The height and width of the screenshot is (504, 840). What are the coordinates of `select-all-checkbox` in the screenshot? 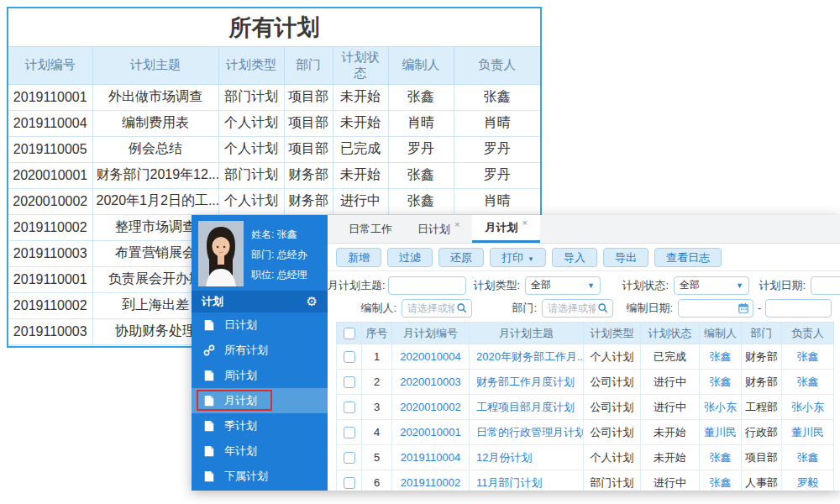 It's located at (349, 333).